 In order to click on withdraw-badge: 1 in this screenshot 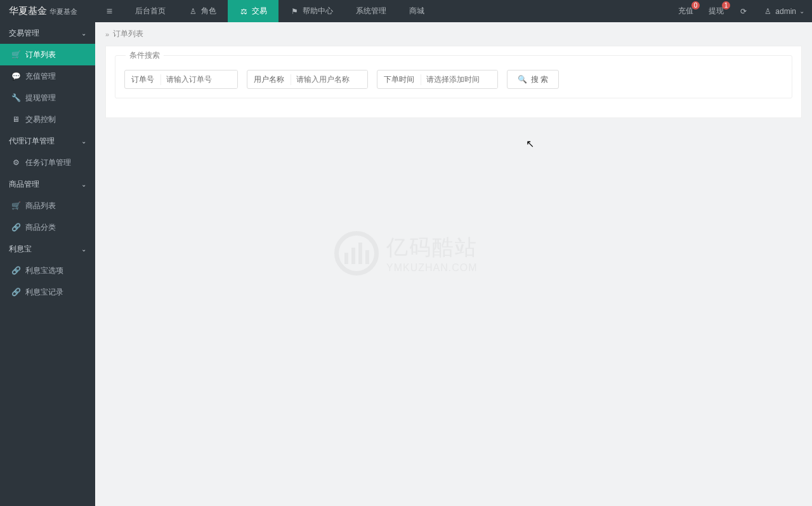, I will do `click(726, 5)`.